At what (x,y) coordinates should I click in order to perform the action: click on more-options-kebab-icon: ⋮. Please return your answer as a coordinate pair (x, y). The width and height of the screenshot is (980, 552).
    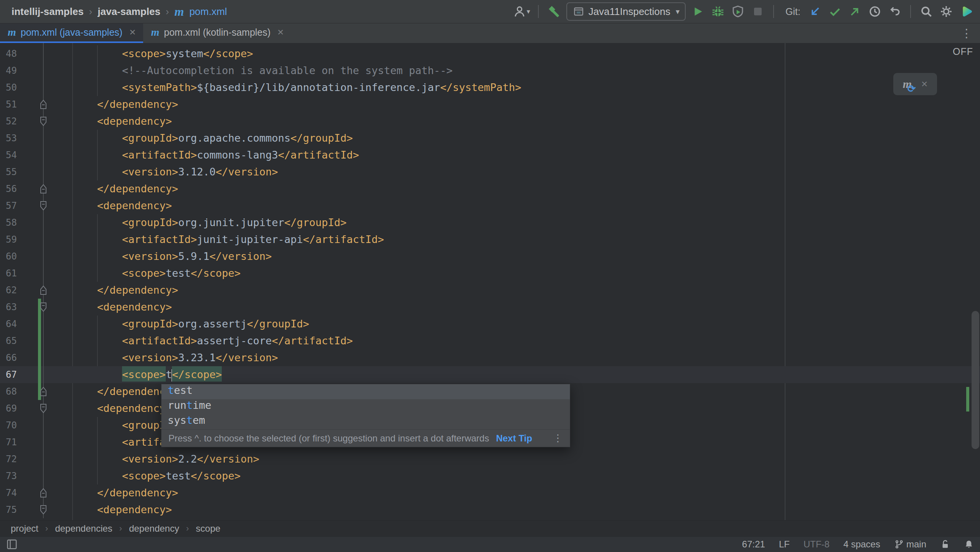
    Looking at the image, I should click on (967, 33).